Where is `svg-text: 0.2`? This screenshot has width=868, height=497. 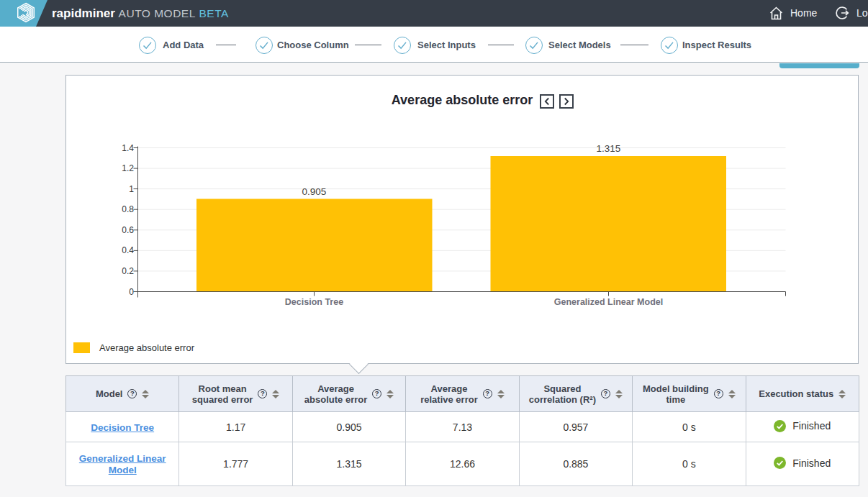
svg-text: 0.2 is located at coordinates (128, 271).